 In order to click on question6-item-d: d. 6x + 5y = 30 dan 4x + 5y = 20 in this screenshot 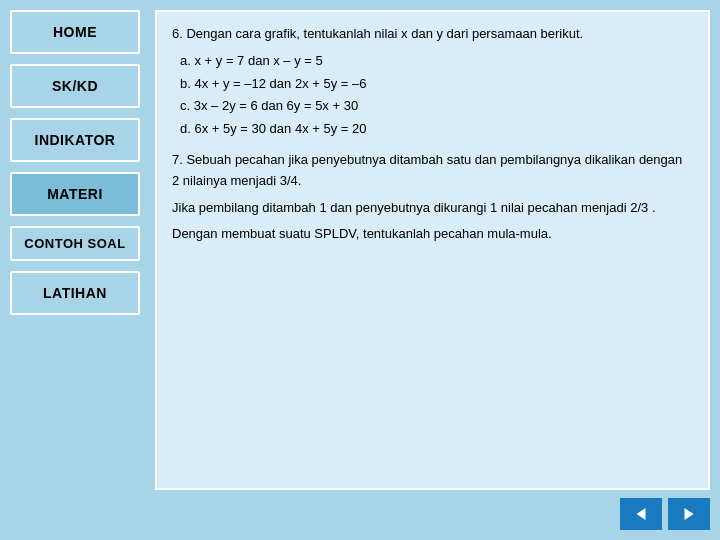, I will do `click(436, 130)`.